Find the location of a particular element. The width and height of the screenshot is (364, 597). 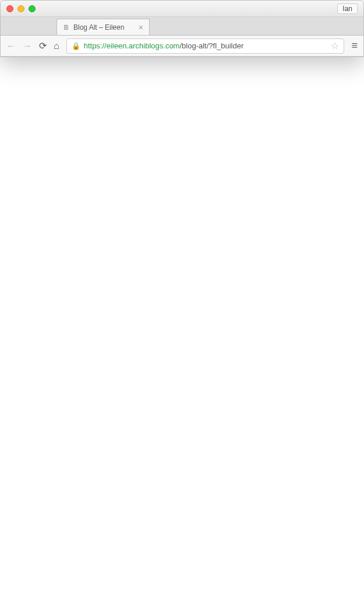

address-bar: 🔒 https://eileen.archiblogs.com/blog-alt… is located at coordinates (206, 46).